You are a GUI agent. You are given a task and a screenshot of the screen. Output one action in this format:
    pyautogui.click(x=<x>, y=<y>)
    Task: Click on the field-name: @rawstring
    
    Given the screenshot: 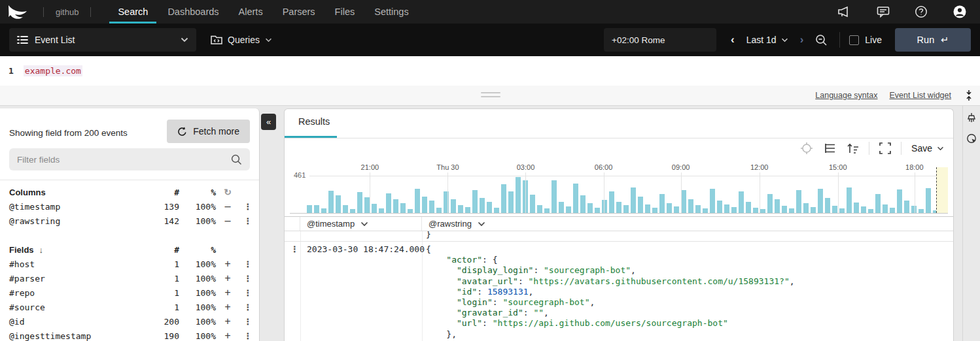 What is the action you would take?
    pyautogui.click(x=79, y=221)
    